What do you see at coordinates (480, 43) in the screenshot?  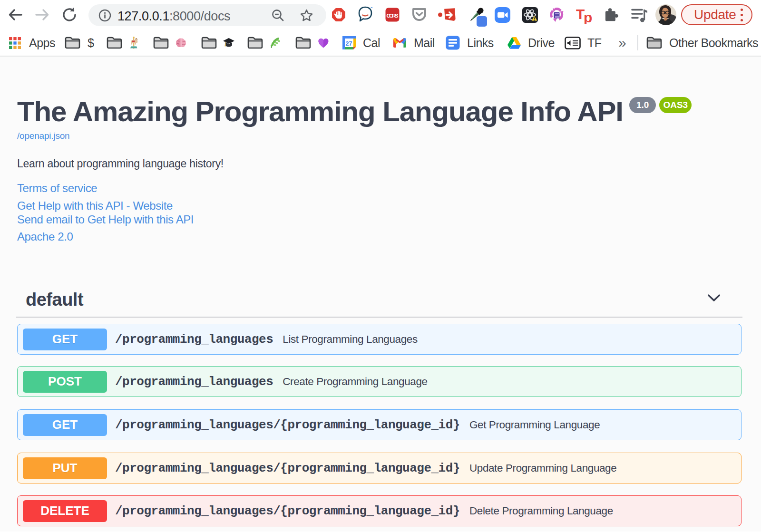 I see `bookmark-label: Links` at bounding box center [480, 43].